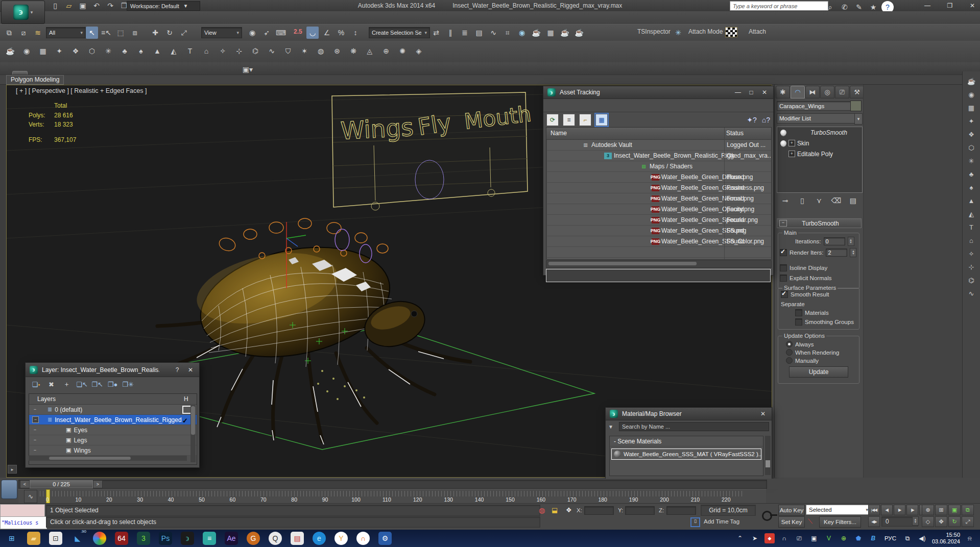  I want to click on vertical-scrollbar, so click(193, 434).